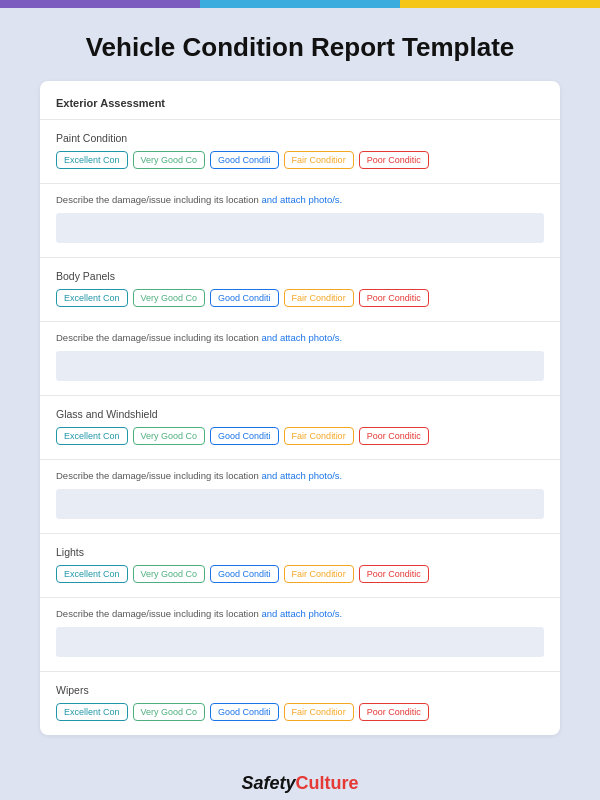  Describe the element at coordinates (319, 712) in the screenshot. I see `wipers-fair-btn: Fair Conditior` at that location.